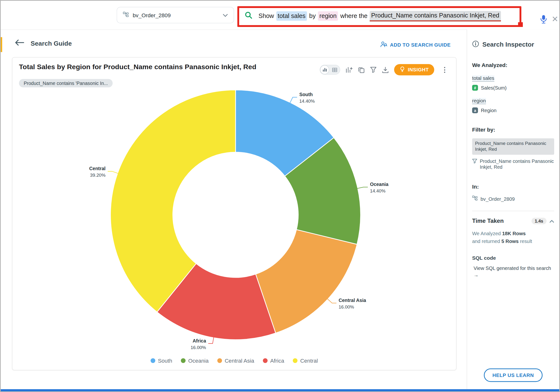 This screenshot has width=560, height=392. What do you see at coordinates (489, 110) in the screenshot?
I see `dimension-field-label: Region` at bounding box center [489, 110].